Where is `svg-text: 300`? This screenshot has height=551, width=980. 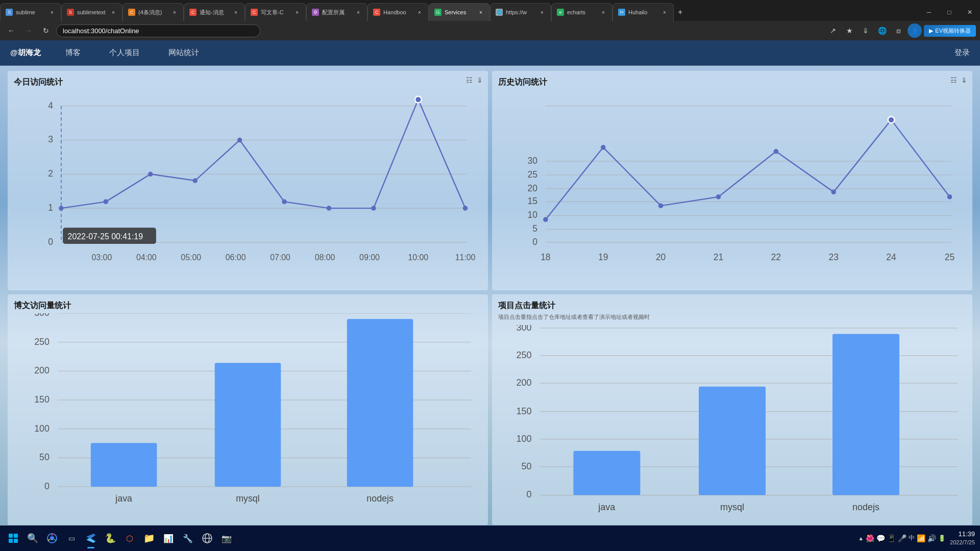 svg-text: 300 is located at coordinates (42, 315).